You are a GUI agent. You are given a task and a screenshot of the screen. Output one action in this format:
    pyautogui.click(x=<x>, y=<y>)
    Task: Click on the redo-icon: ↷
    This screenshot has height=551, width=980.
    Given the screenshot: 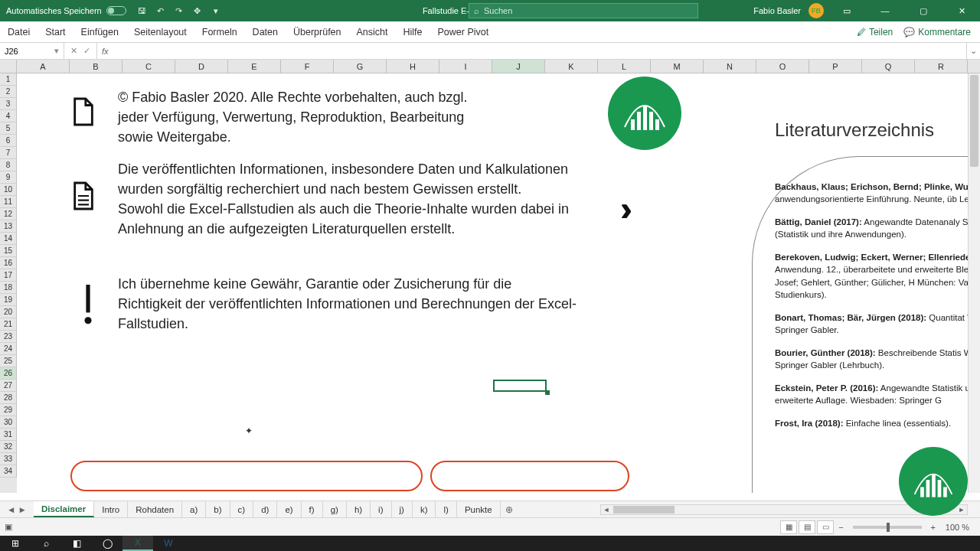 What is the action you would take?
    pyautogui.click(x=179, y=11)
    